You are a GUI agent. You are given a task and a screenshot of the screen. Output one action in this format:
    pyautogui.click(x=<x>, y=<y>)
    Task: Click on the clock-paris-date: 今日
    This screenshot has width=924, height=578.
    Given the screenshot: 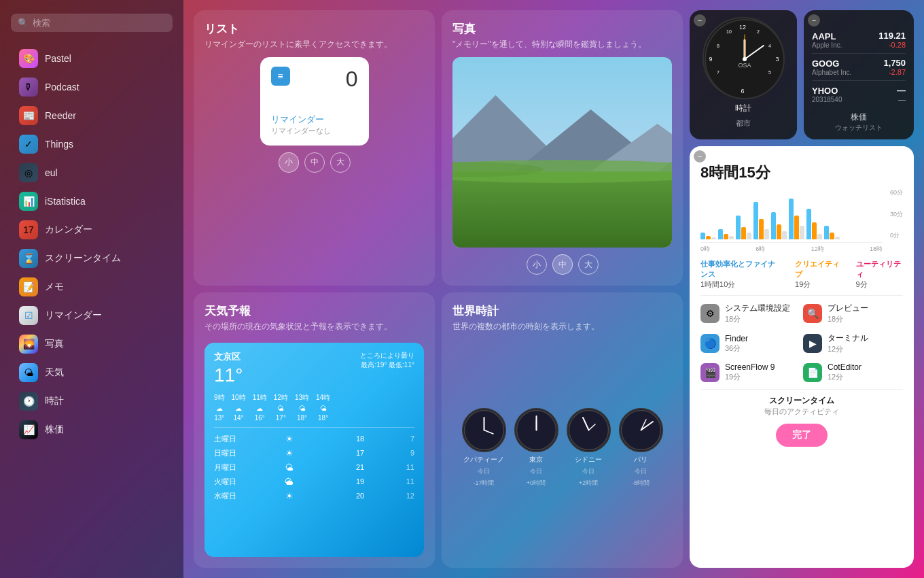 What is the action you would take?
    pyautogui.click(x=641, y=472)
    